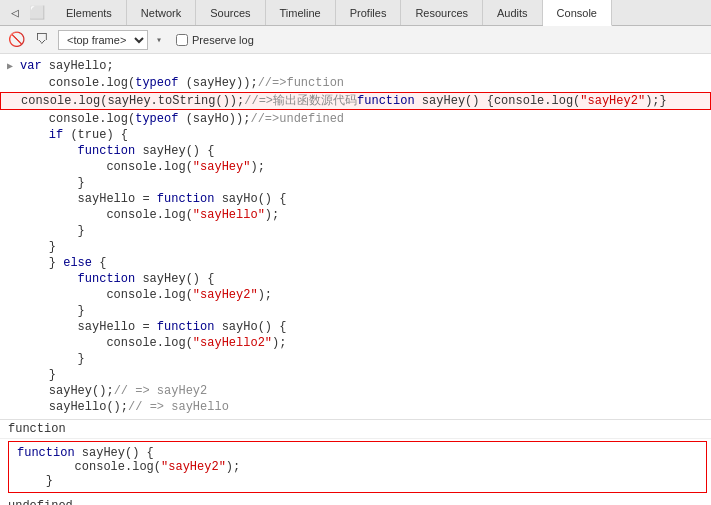 The width and height of the screenshot is (711, 505). Describe the element at coordinates (356, 391) in the screenshot. I see `code-line-21: sayHey();// => sayHey2` at that location.